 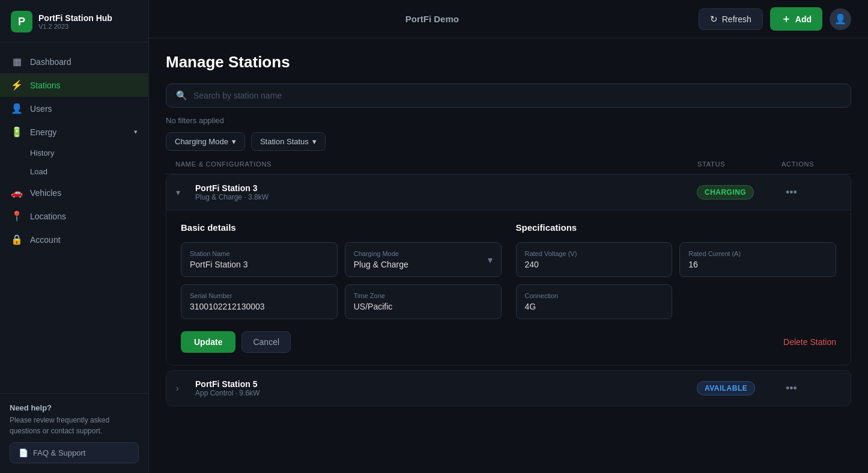 I want to click on sidebar-item-vehicles: 🚗 Vehicles, so click(x=74, y=192).